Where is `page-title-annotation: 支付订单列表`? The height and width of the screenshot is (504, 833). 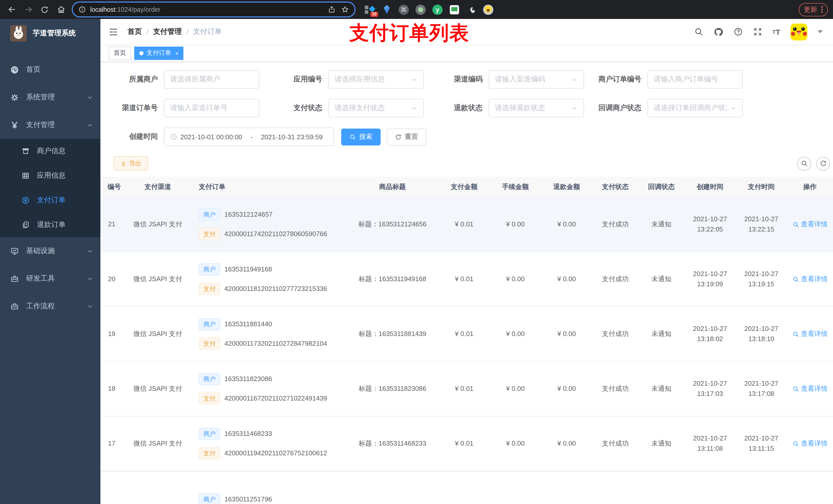 page-title-annotation: 支付订单列表 is located at coordinates (409, 33).